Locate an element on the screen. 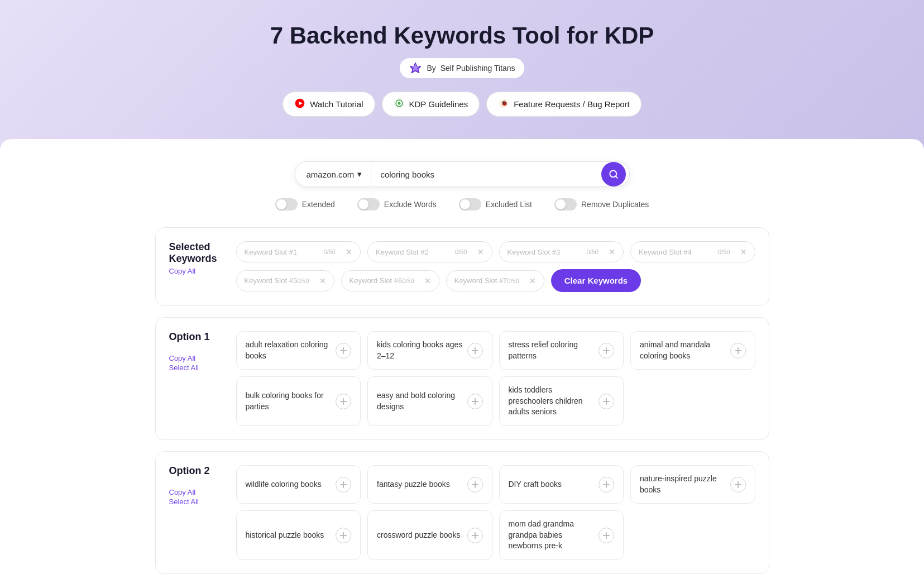 This screenshot has width=924, height=574. keyword-slot-2: Keyword Slot #2 0/50 ✕ is located at coordinates (430, 252).